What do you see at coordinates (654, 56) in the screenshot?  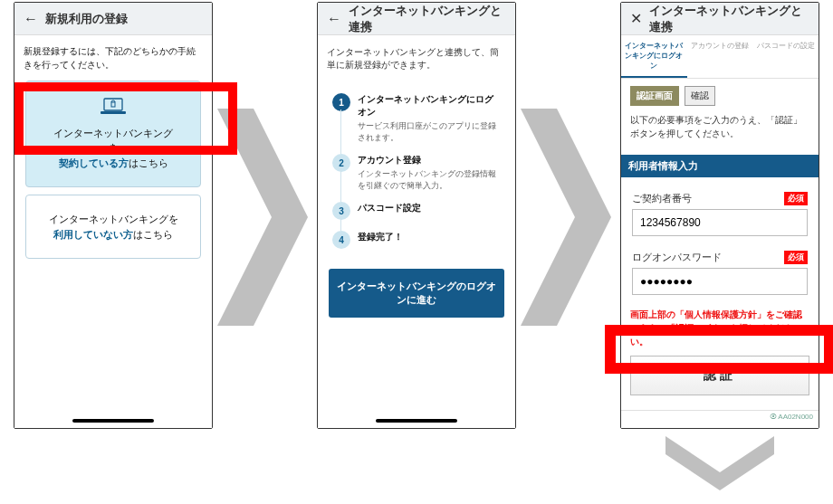 I see `tab-logon: インターネットバンキングにログオン` at bounding box center [654, 56].